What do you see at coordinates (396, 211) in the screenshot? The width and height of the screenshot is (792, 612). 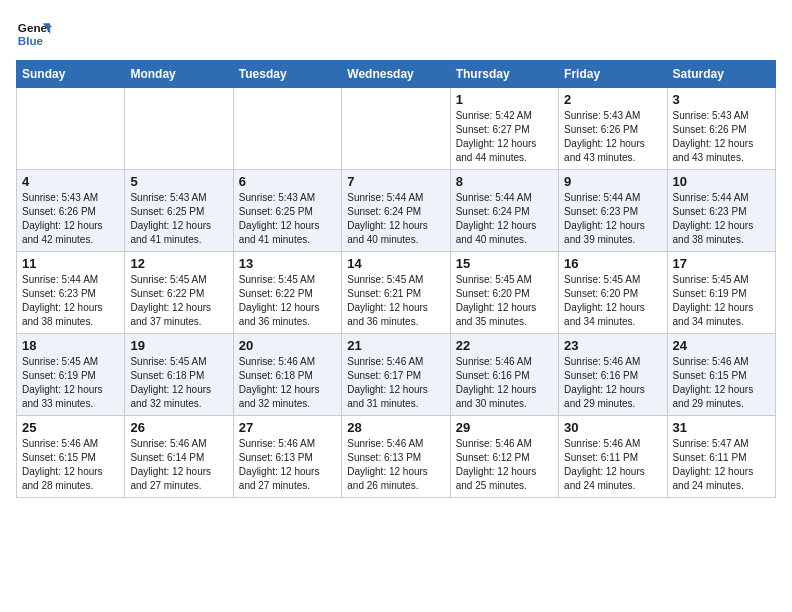 I see `week-row-2: 4Sunrise: 5:43 AM Sunset: 6:26 PM Daylig…` at bounding box center [396, 211].